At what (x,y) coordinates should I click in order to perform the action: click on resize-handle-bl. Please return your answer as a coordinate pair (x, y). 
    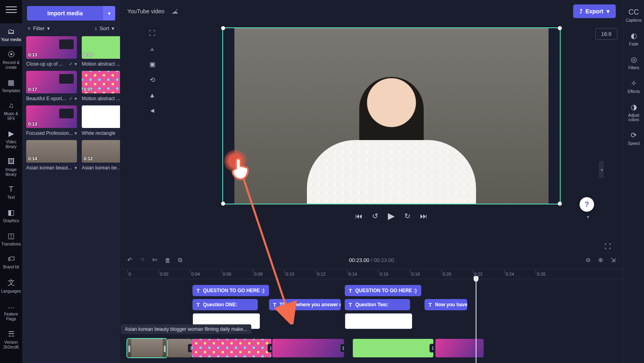
    Looking at the image, I should click on (223, 204).